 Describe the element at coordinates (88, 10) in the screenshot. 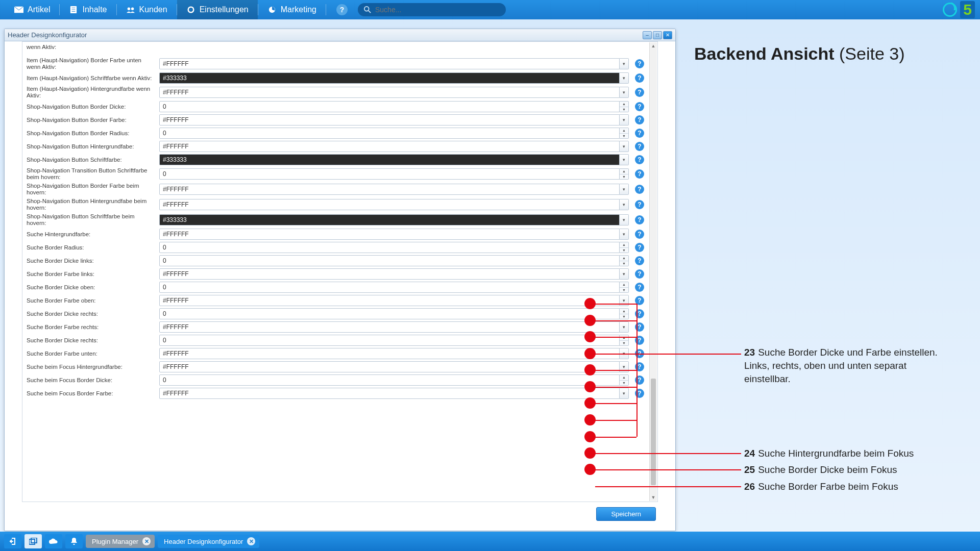

I see `menu-item-inhalte: Inhalte` at that location.